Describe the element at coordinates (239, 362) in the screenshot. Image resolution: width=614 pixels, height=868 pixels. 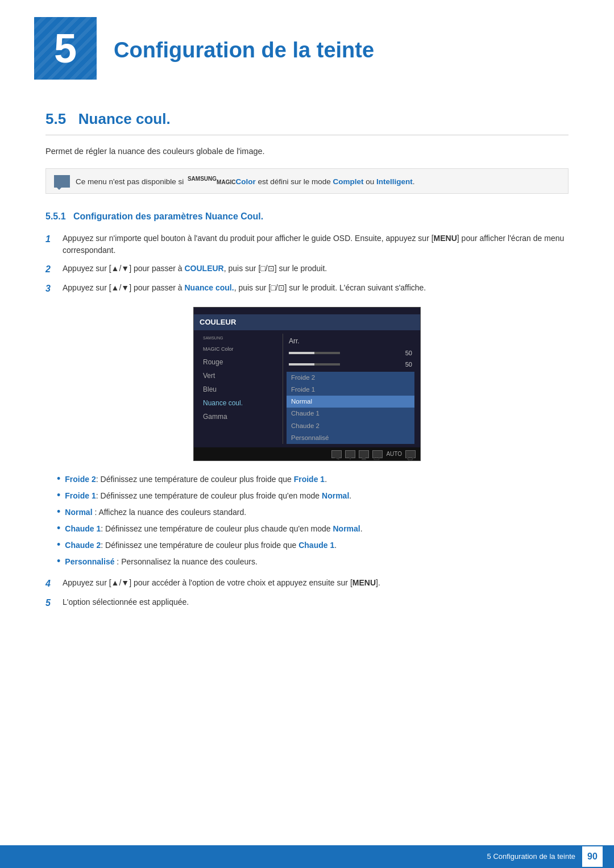
I see `osd-item-rouge: Rouge` at that location.